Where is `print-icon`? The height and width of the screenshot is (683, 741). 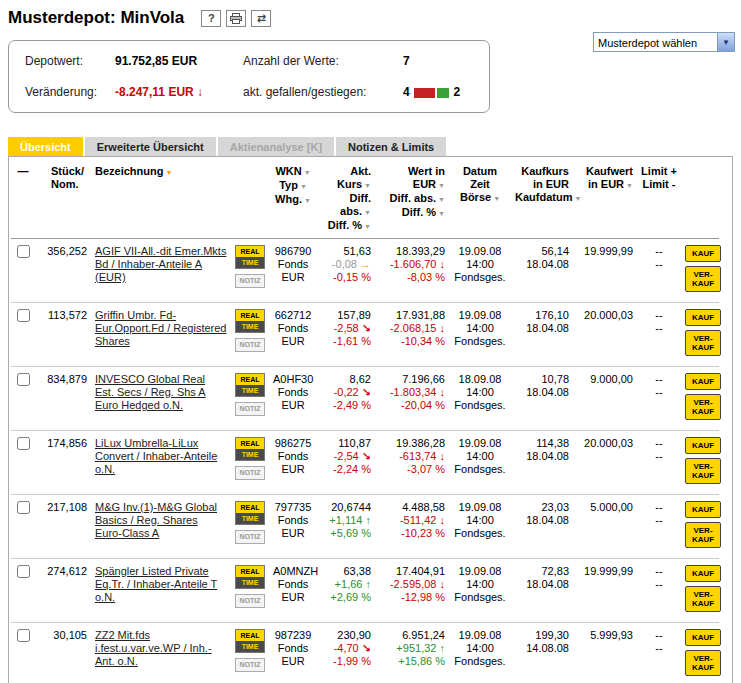 print-icon is located at coordinates (236, 18).